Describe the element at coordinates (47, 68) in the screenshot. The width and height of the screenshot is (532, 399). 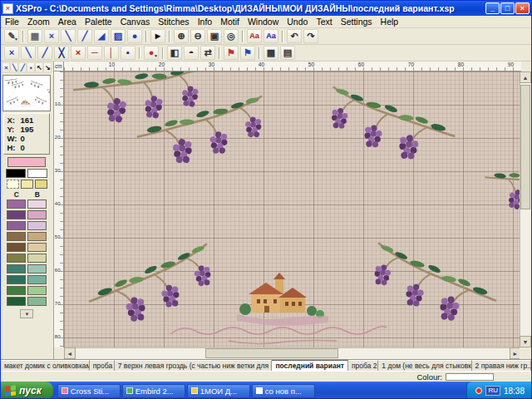
I see `side-next-arrow-icon: ↘` at that location.